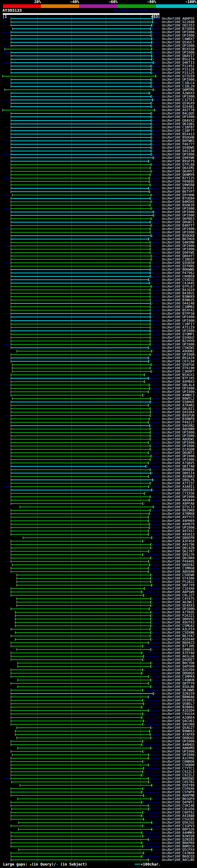 The image size is (197, 868). I want to click on subject-label: UniRef100_A9TYC5, so click(178, 517).